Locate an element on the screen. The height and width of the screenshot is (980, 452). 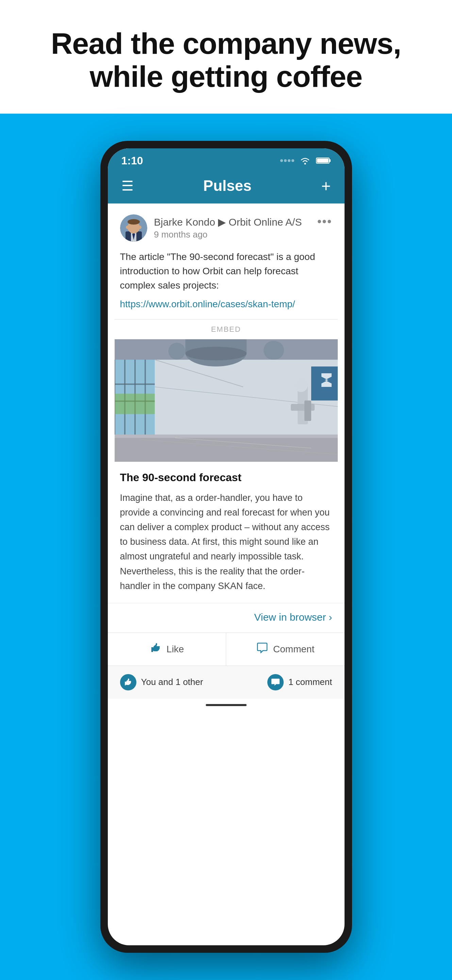
comments-badge is located at coordinates (275, 682).